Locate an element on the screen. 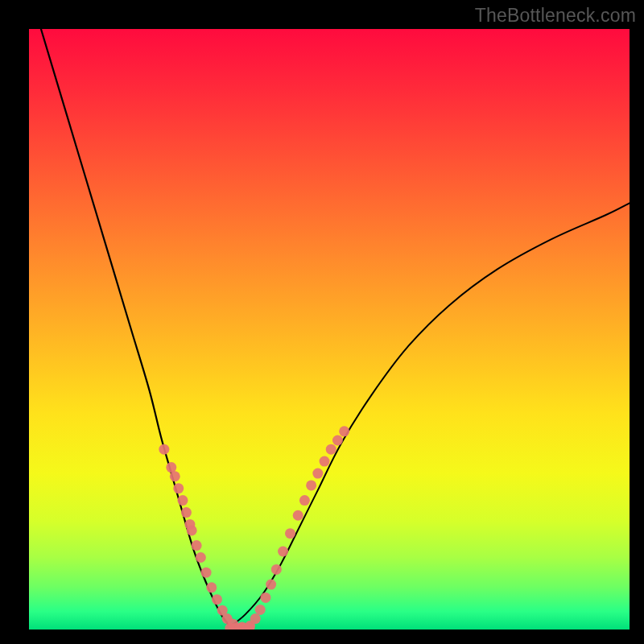 Image resolution: width=644 pixels, height=644 pixels. bottom-beads is located at coordinates (240, 626).